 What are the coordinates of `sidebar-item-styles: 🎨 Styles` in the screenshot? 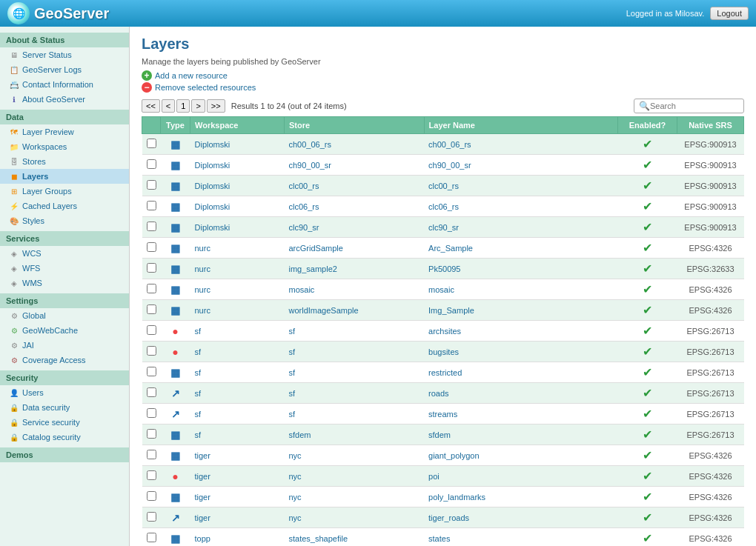 It's located at (64, 221).